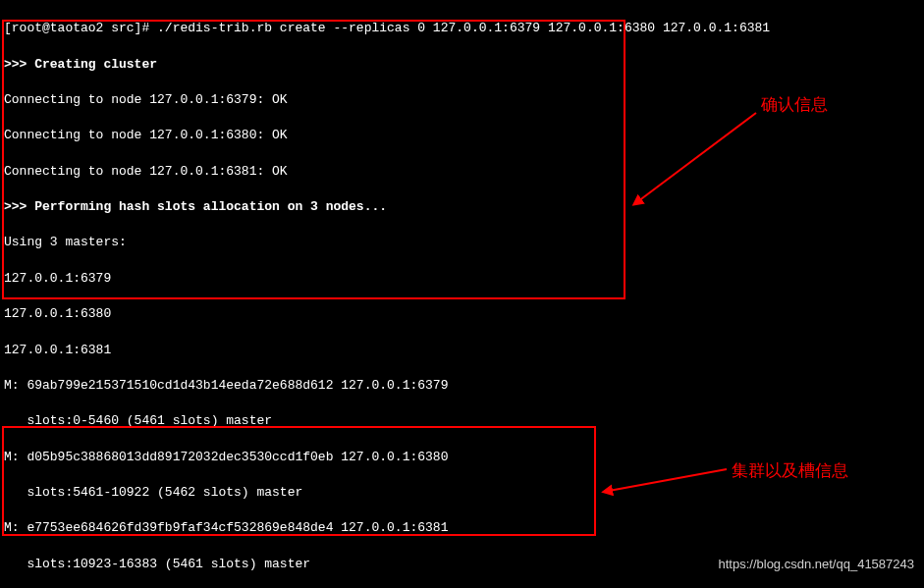 This screenshot has height=588, width=924. I want to click on master-addr: 127.0.0.1:6379, so click(462, 279).